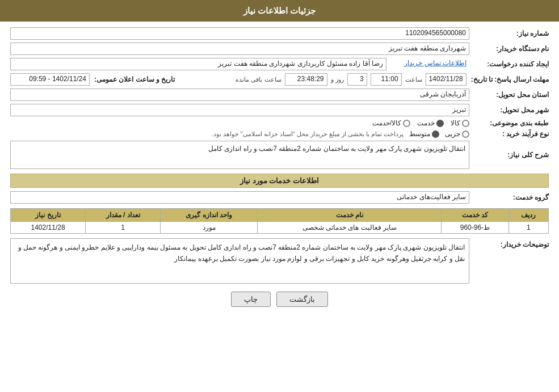 This screenshot has width=559, height=392. I want to click on category-service-label: خدمت, so click(426, 123).